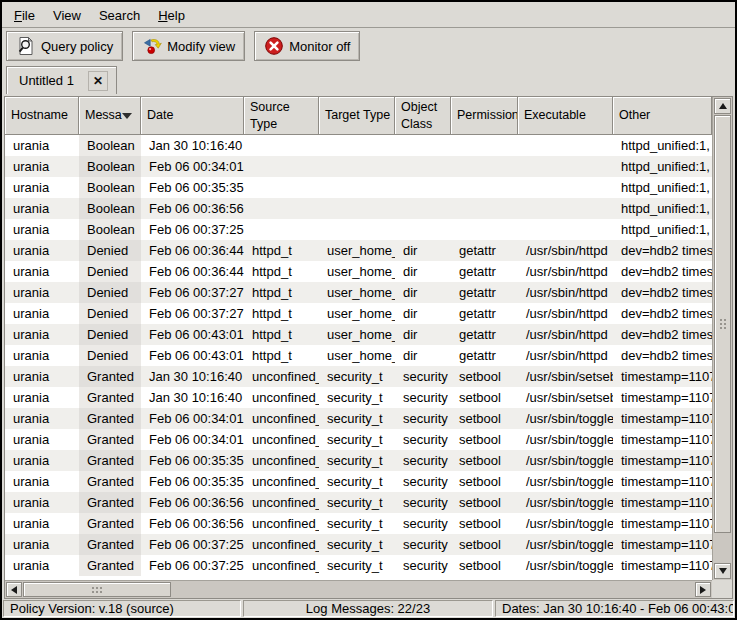  Describe the element at coordinates (77, 46) in the screenshot. I see `query-policy-label: Query policy` at that location.